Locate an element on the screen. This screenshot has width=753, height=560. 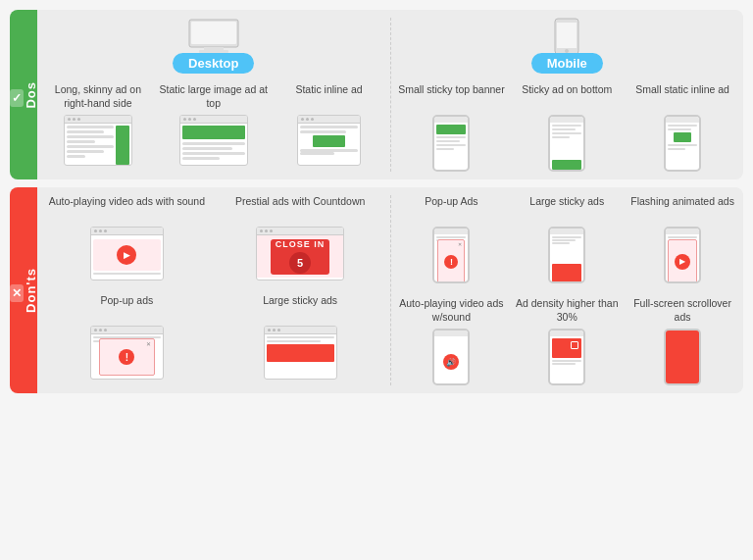
ad-mock-large-sticky-mobile is located at coordinates (567, 255).